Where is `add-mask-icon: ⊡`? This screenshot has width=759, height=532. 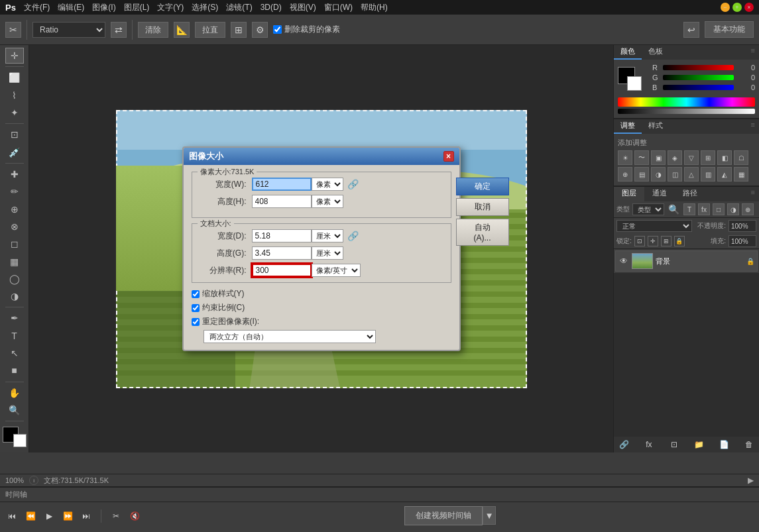
add-mask-icon: ⊡ is located at coordinates (674, 445).